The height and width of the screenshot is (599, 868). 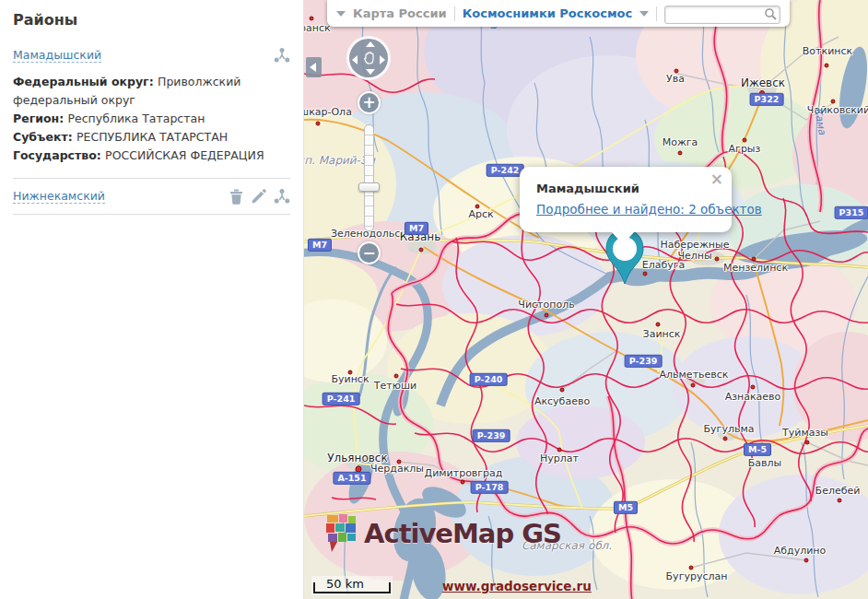 What do you see at coordinates (680, 143) in the screenshot?
I see `map-city-label: Можга` at bounding box center [680, 143].